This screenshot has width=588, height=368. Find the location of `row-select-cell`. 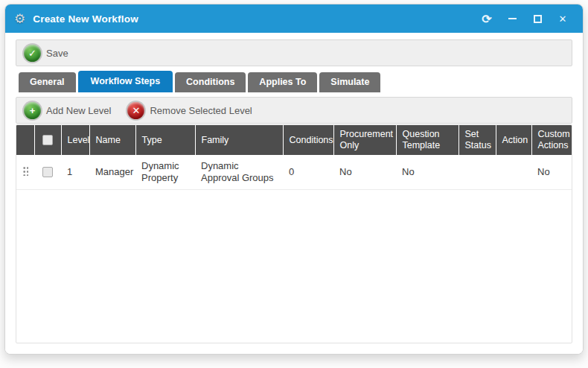

row-select-cell is located at coordinates (48, 172).